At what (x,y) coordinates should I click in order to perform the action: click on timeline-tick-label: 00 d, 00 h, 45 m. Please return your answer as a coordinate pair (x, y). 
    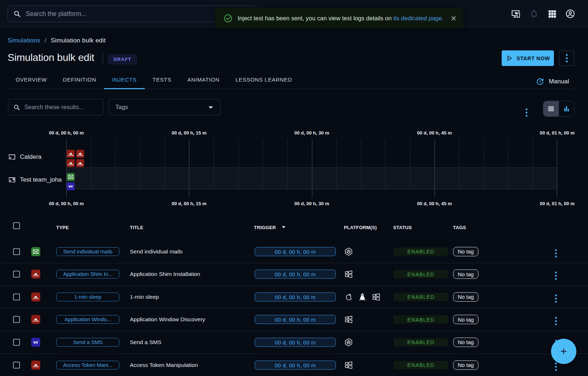
    Looking at the image, I should click on (435, 204).